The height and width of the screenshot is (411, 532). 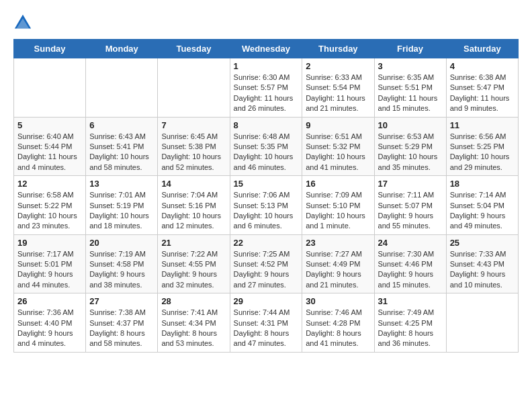 I want to click on calendar-cell: 4Sunrise: 6:38 AMSunset: 5:47 PMDaylight…, so click(x=482, y=88).